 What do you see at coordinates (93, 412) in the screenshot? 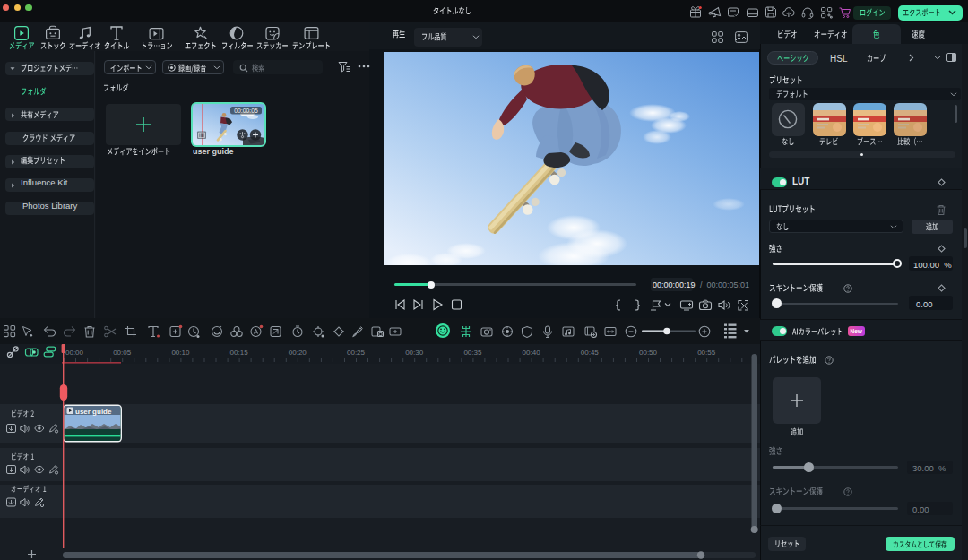
I see `svg-text: user guide` at bounding box center [93, 412].